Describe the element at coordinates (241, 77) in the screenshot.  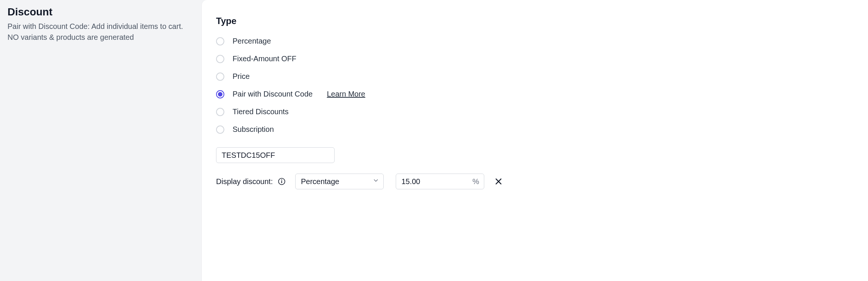
I see `radio-label: Price` at that location.